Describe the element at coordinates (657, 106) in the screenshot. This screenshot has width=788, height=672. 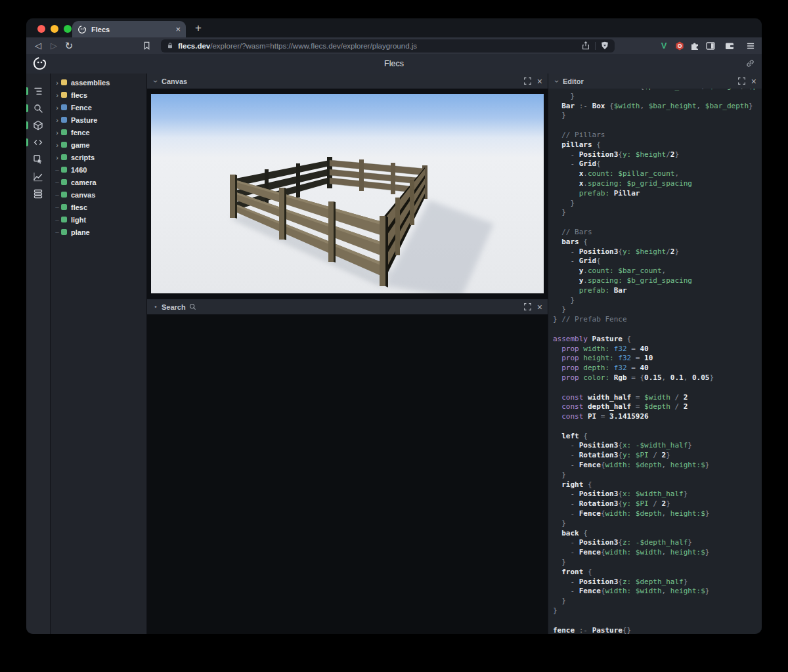
I see `code-line: Bar :- Box {$width, $bar_height, $bar_de…` at that location.